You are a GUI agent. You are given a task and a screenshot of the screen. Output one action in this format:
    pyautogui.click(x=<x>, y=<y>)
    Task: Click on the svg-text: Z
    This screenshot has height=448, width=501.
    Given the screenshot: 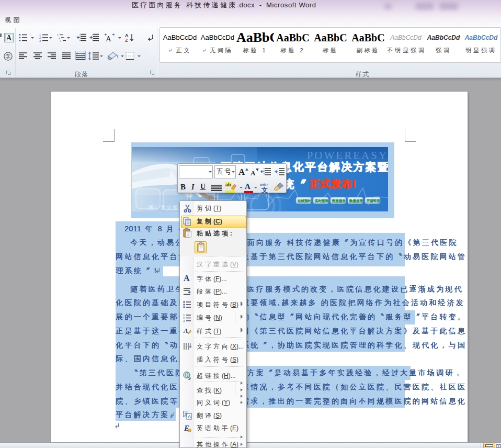 What is the action you would take?
    pyautogui.click(x=127, y=40)
    